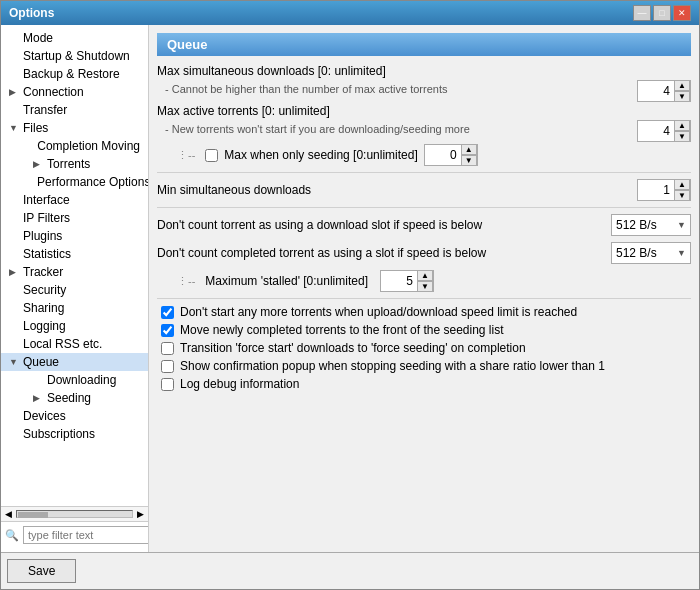 The width and height of the screenshot is (700, 590). What do you see at coordinates (74, 416) in the screenshot?
I see `sidebar-item-devices: Devices` at bounding box center [74, 416].